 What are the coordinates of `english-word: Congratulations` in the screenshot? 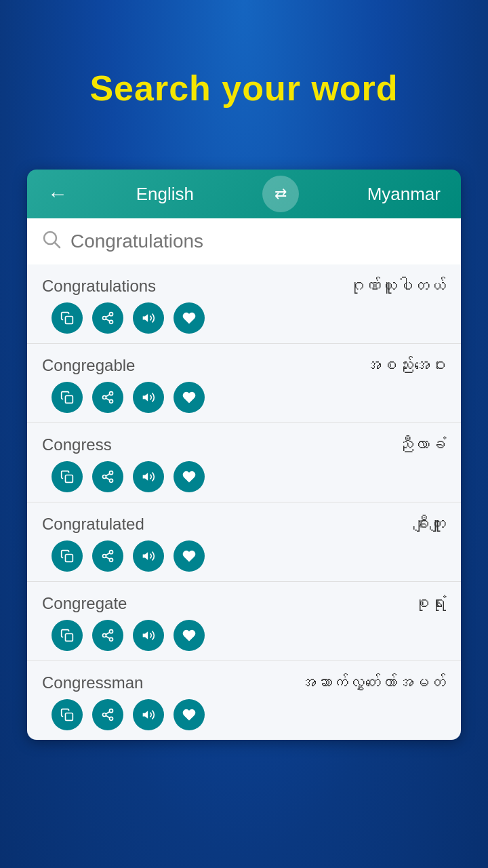 It's located at (99, 286).